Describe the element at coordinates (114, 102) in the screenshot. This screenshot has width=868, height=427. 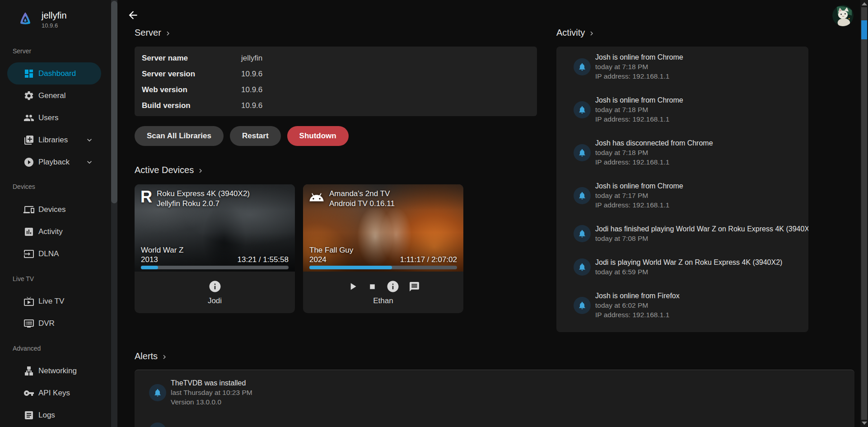
I see `sidebar-scrollbar-thumb` at that location.